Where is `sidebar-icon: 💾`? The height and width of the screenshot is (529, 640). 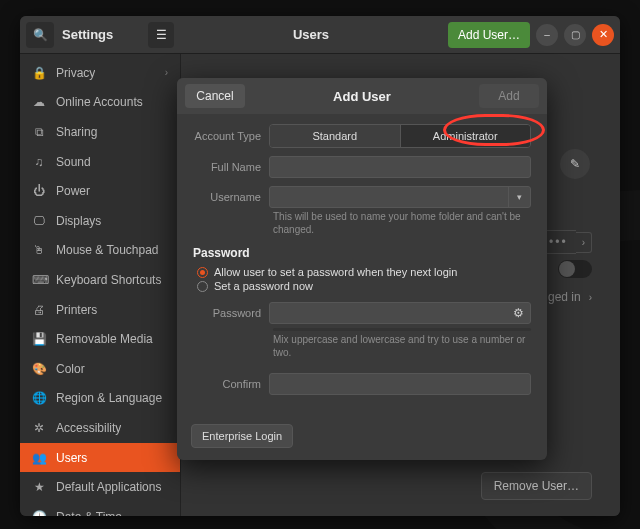 sidebar-icon: 💾 is located at coordinates (39, 339).